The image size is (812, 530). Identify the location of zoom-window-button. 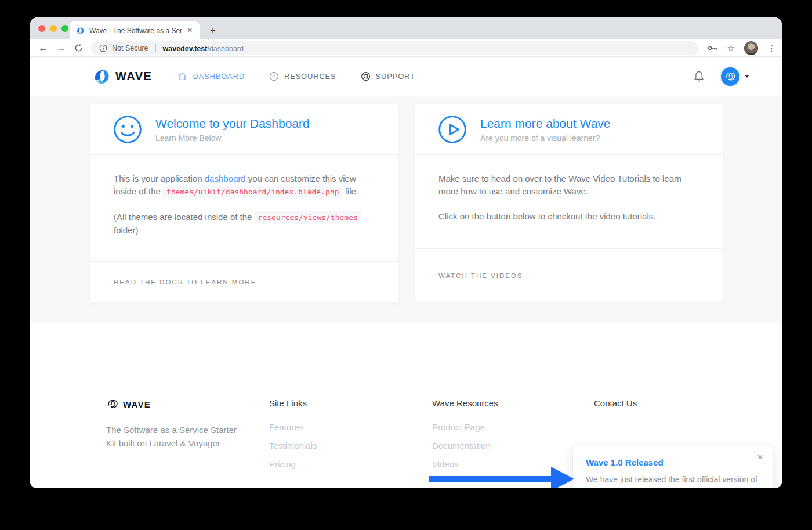
(65, 28).